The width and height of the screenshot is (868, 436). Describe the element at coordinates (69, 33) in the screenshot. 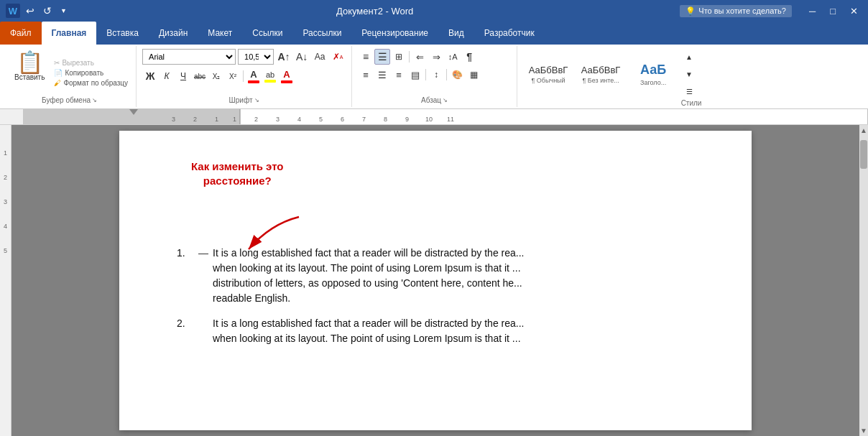

I see `tab-home: Главная` at that location.